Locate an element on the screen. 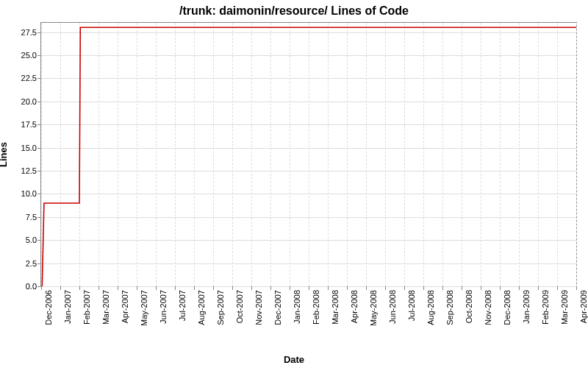 The height and width of the screenshot is (368, 588). x-tick-label: Mar-2009 is located at coordinates (564, 308).